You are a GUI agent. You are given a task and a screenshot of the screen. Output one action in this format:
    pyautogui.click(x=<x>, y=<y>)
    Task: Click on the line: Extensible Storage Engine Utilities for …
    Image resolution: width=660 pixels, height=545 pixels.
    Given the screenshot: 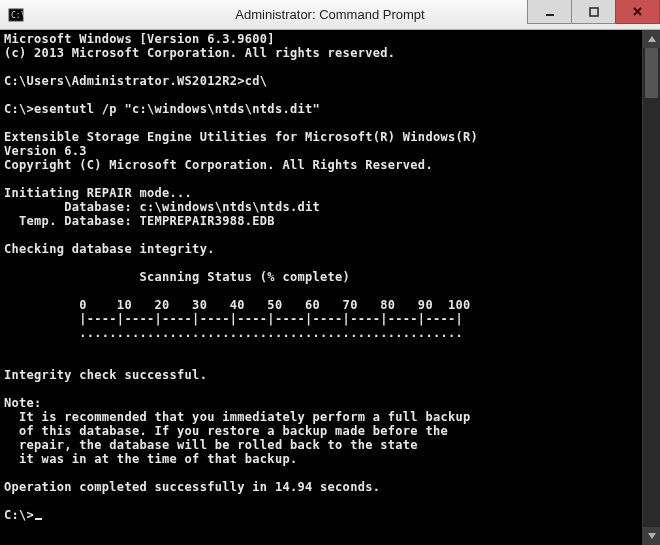 What is the action you would take?
    pyautogui.click(x=241, y=137)
    